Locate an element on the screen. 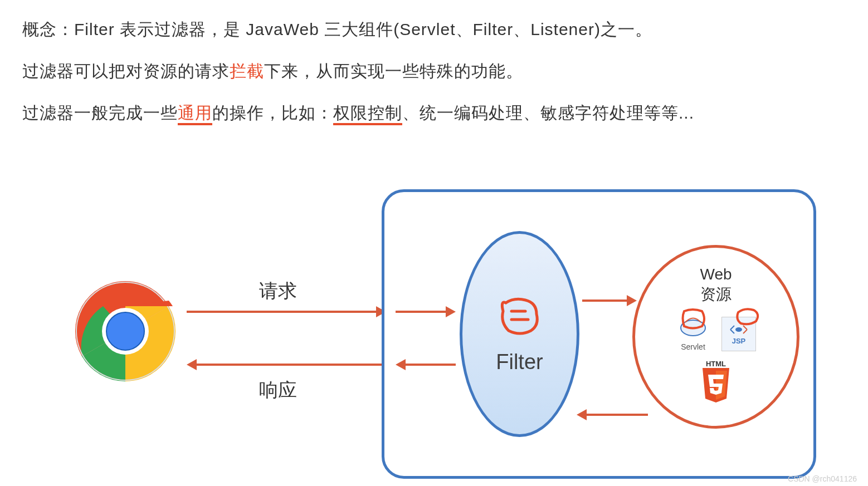 This screenshot has height=486, width=868. concept-line-1: 概念：Filter 表示过滤器，是 JavaWeb 三大组件(Servlet、F… is located at coordinates (434, 29).